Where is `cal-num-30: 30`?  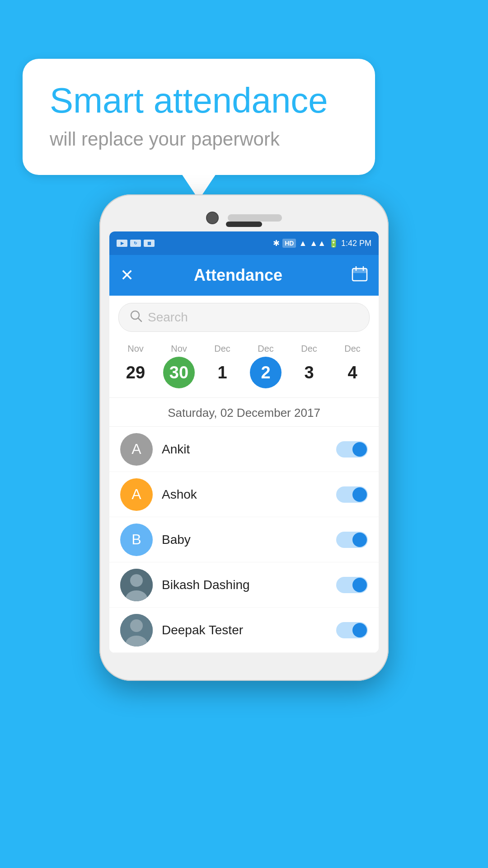 cal-num-30: 30 is located at coordinates (179, 373).